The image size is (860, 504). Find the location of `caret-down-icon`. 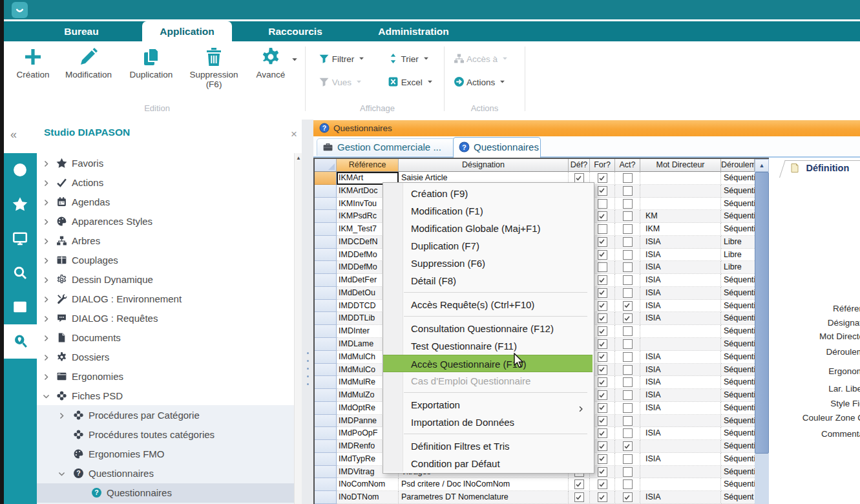

caret-down-icon is located at coordinates (295, 58).